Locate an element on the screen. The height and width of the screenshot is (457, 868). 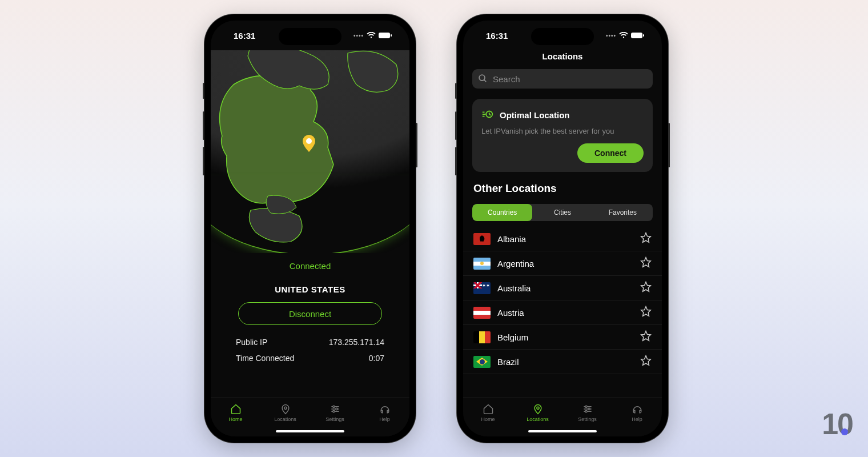
help-icon is located at coordinates (637, 409).